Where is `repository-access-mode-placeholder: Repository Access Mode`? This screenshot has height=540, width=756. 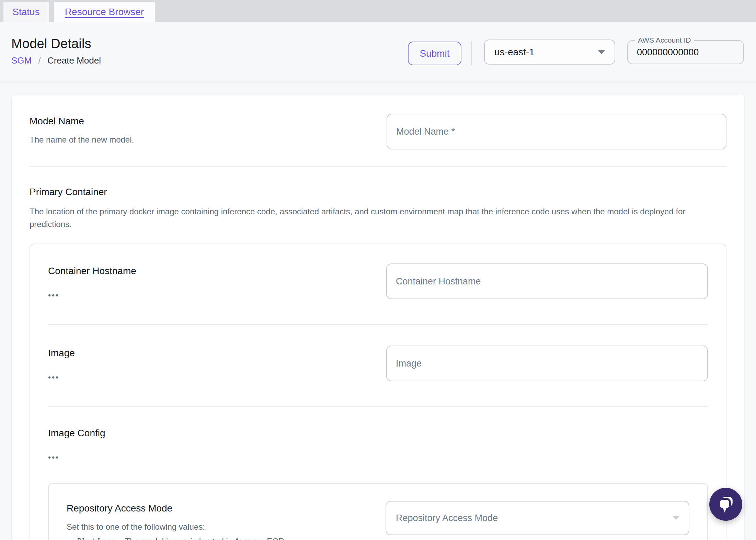
repository-access-mode-placeholder: Repository Access Mode is located at coordinates (447, 518).